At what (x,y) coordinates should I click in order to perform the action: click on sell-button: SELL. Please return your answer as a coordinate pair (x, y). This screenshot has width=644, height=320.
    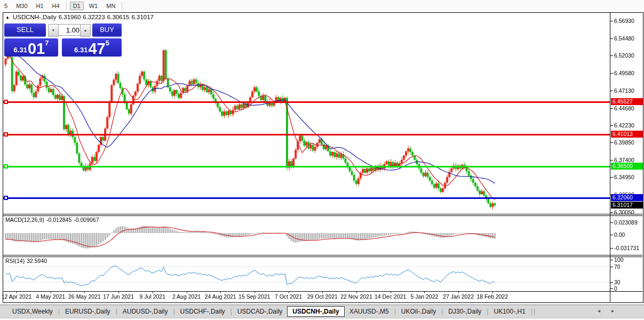
    Looking at the image, I should click on (25, 30).